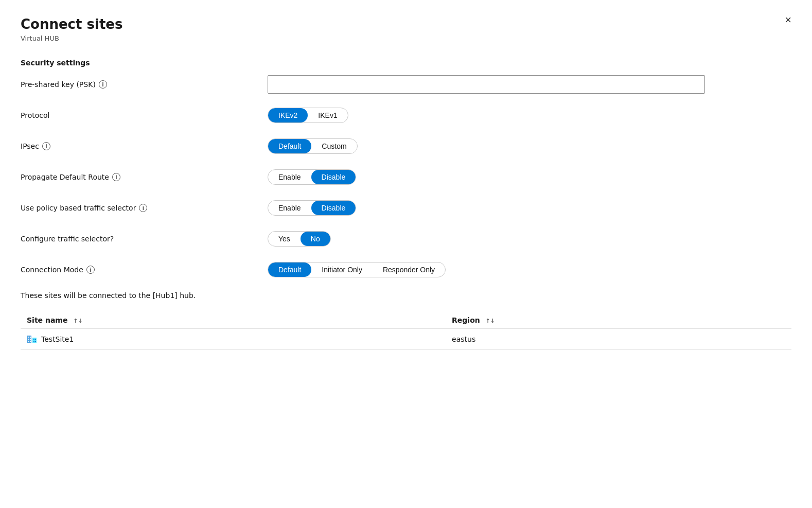 This screenshot has height=508, width=812. I want to click on connection-mode-responder-btn: Responder Only, so click(409, 270).